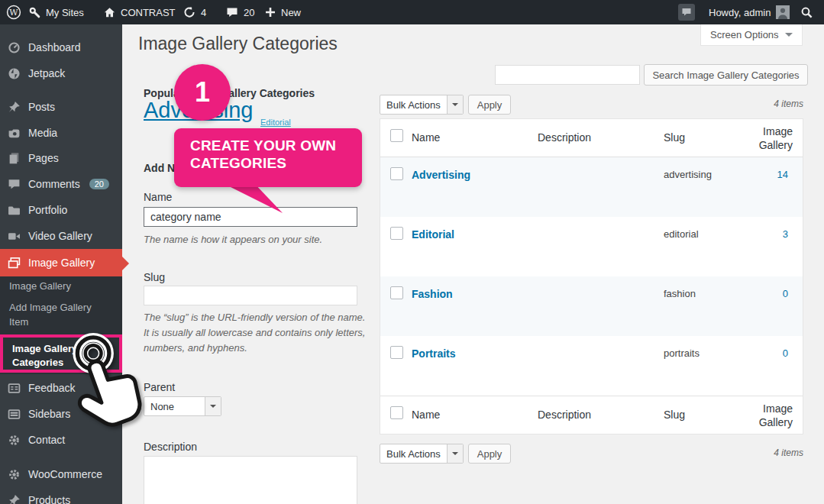 Image resolution: width=824 pixels, height=504 pixels. I want to click on category-name-link: Portraits, so click(434, 354).